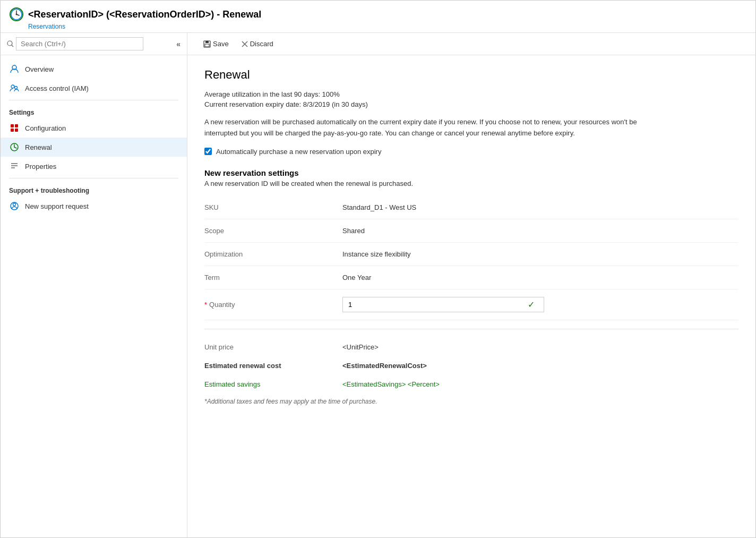 This screenshot has width=756, height=538. Describe the element at coordinates (471, 385) in the screenshot. I see `estimated-savings-row: Estimated savings <EstimatedSavings> <Pe…` at that location.